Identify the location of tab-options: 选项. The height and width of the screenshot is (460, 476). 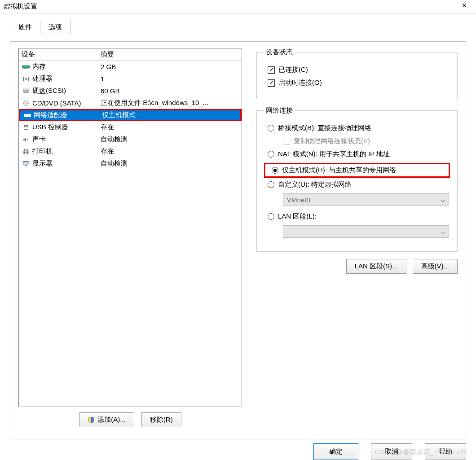
(55, 27).